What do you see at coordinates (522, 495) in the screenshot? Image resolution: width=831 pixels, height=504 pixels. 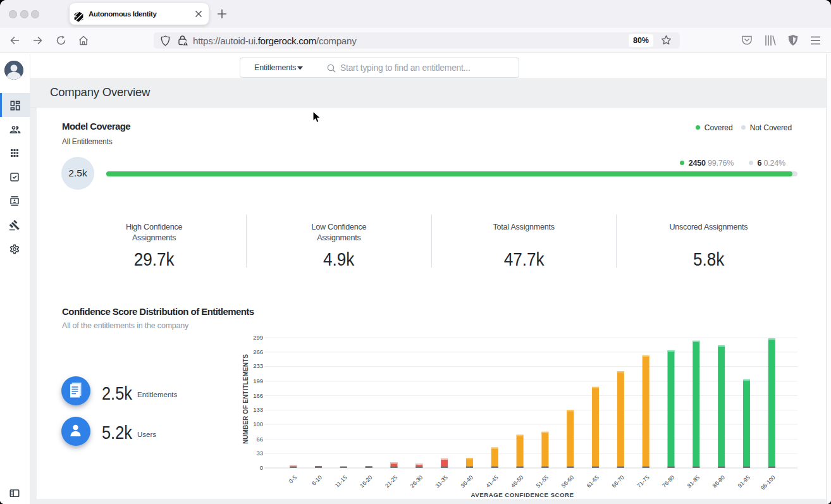 I see `svg-text: AVERAGE CONFIDENCE SCORE` at bounding box center [522, 495].